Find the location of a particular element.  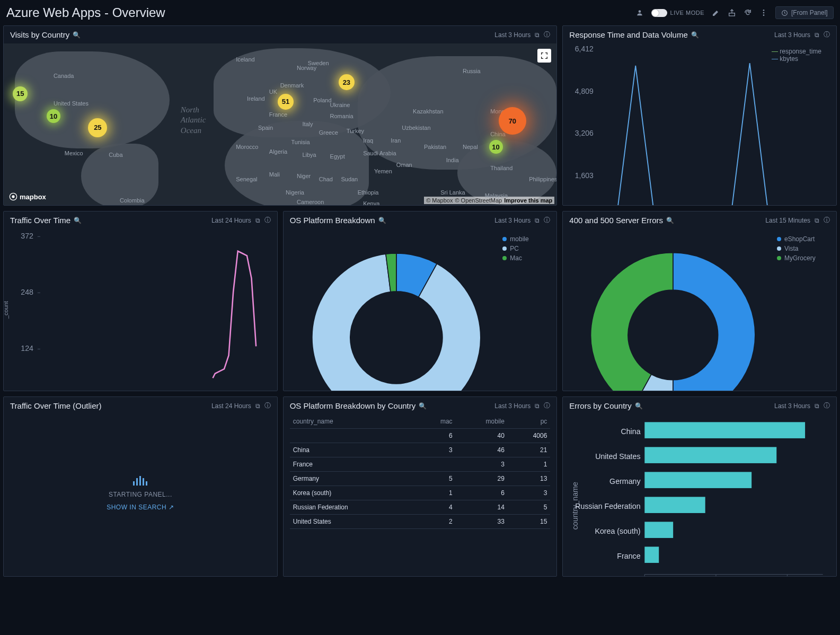

time-range-picker: [From Panel] is located at coordinates (804, 13).